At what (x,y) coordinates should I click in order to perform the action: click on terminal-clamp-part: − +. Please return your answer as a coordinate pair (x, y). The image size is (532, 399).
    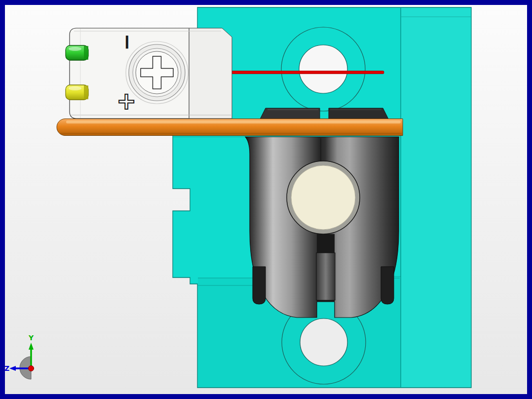
    Looking at the image, I should click on (149, 73).